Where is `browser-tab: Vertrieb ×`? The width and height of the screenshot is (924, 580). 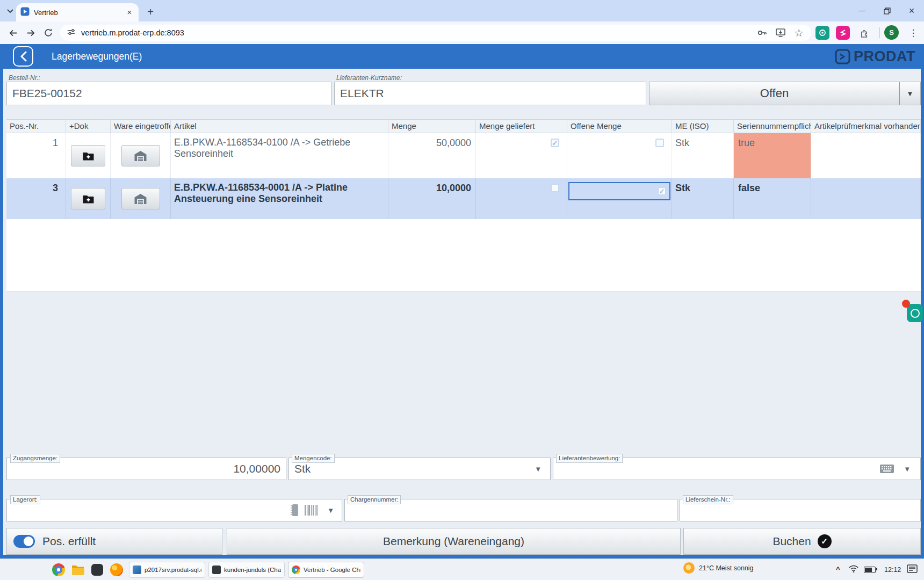 browser-tab: Vertrieb × is located at coordinates (77, 12).